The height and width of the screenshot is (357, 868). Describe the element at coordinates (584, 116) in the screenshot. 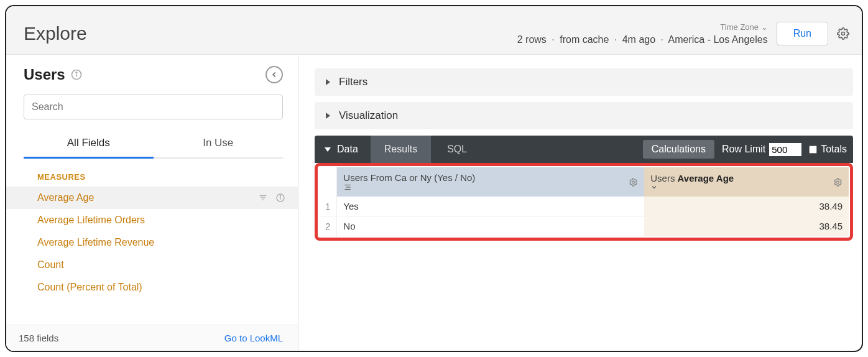

I see `visualization-panel: Visualization` at that location.